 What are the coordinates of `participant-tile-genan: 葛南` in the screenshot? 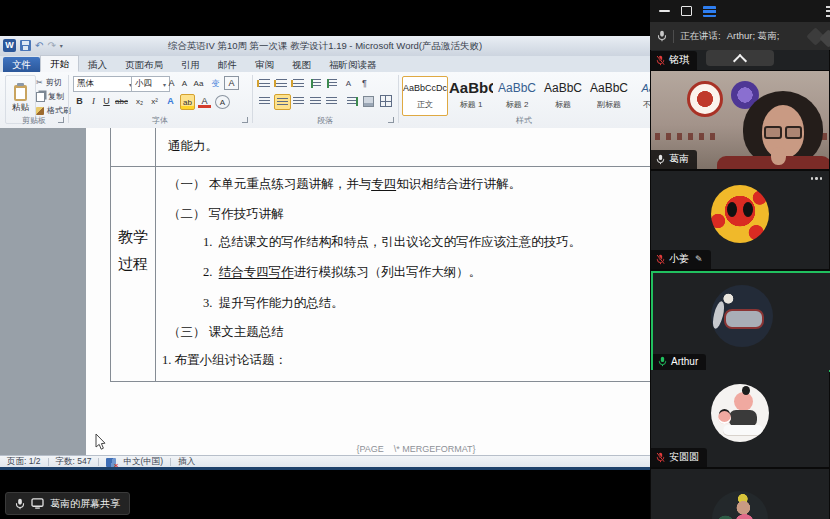 It's located at (740, 120).